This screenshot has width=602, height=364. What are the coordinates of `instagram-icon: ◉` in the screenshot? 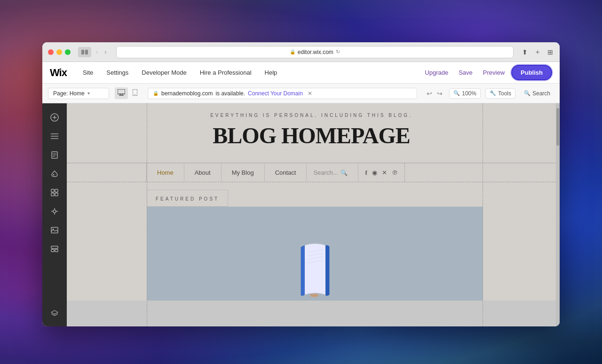 It's located at (374, 173).